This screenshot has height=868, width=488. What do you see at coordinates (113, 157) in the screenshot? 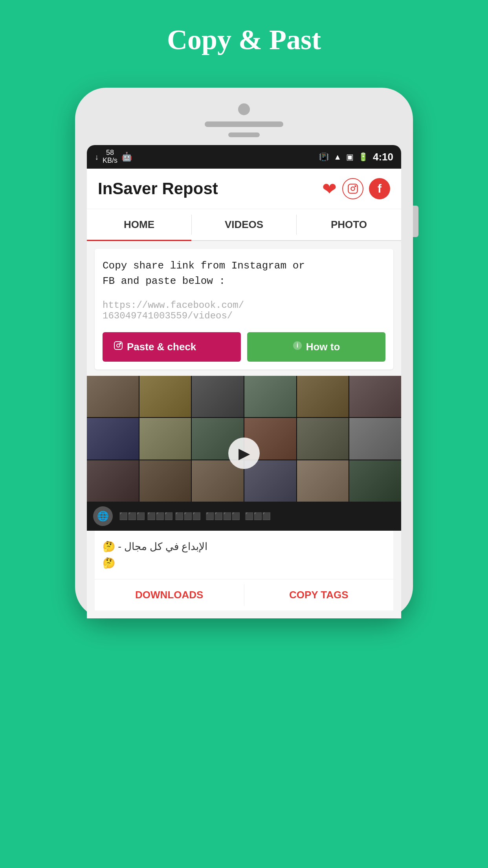
I see `status-left: ↓ 58KB/s 🤖` at bounding box center [113, 157].